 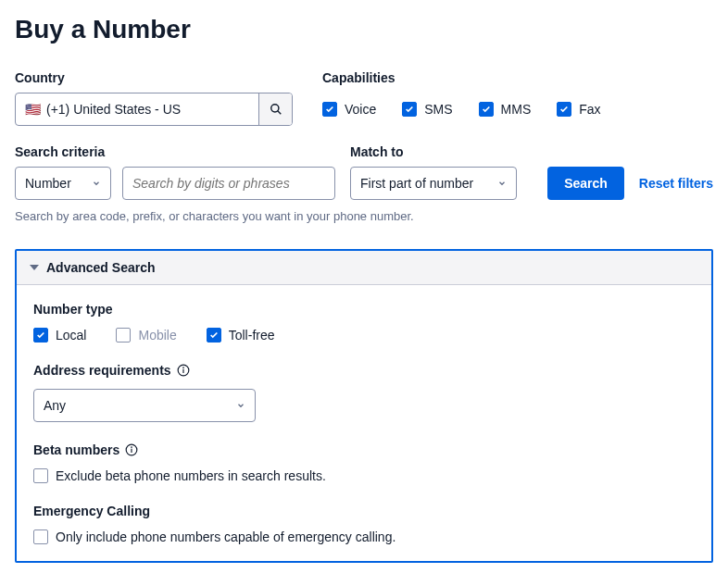 What do you see at coordinates (364, 463) in the screenshot?
I see `beta-numbers-section: Beta numbers Exclude beta phone numbers …` at bounding box center [364, 463].